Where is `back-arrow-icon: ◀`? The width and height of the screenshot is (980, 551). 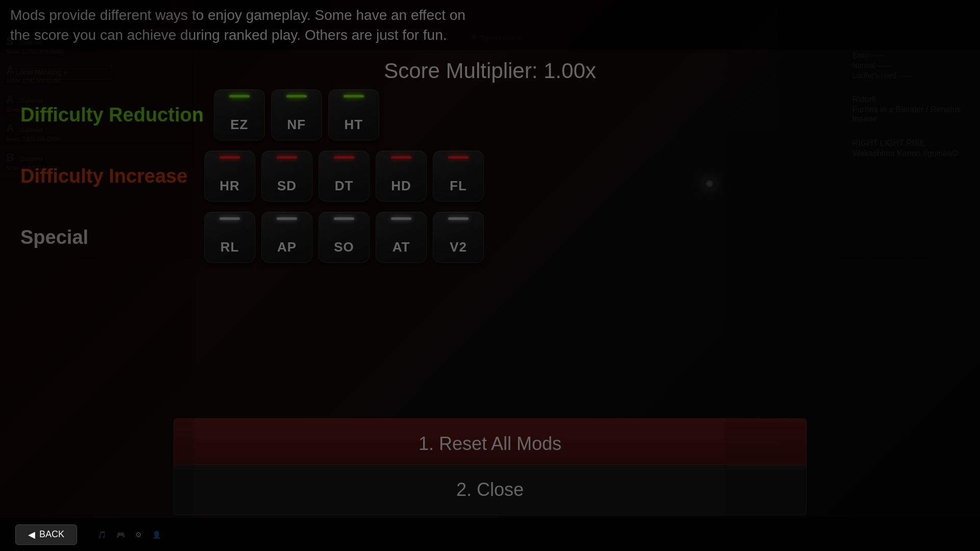 back-arrow-icon: ◀ is located at coordinates (32, 535).